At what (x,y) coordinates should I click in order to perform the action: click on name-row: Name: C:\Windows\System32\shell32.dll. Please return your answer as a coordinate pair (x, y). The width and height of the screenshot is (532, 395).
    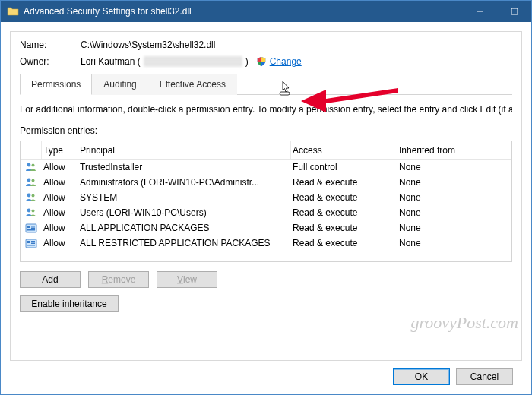
    Looking at the image, I should click on (266, 45).